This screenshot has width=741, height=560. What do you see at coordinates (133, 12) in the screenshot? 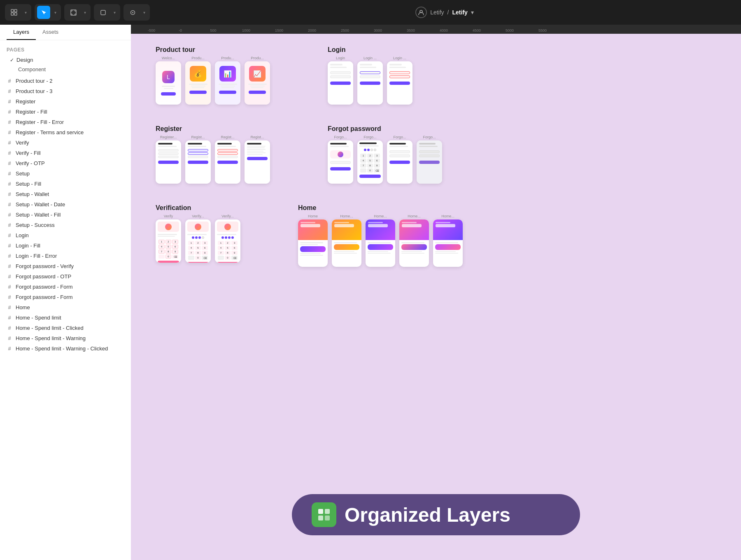
I see `pen-tool-btn` at bounding box center [133, 12].